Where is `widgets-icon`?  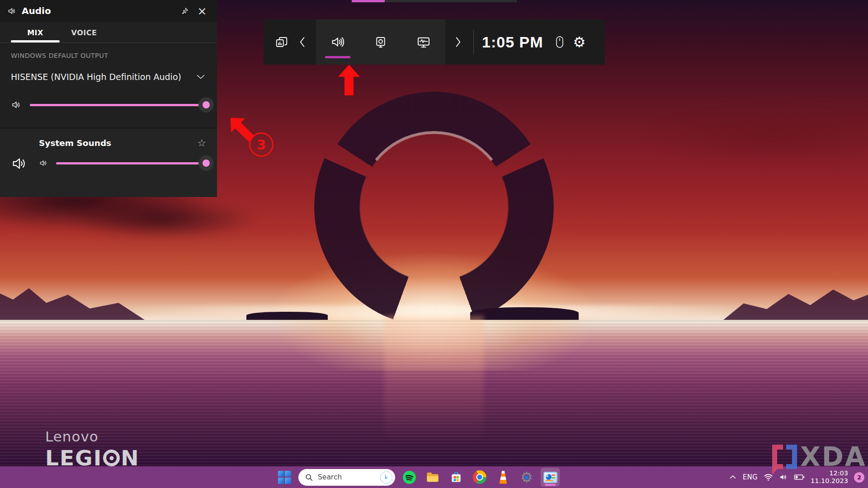 widgets-icon is located at coordinates (282, 42).